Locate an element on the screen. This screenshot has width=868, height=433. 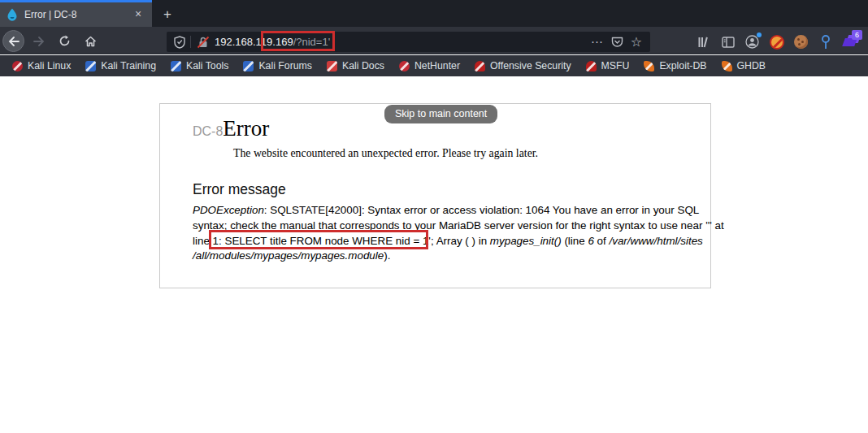
back-button is located at coordinates (13, 41).